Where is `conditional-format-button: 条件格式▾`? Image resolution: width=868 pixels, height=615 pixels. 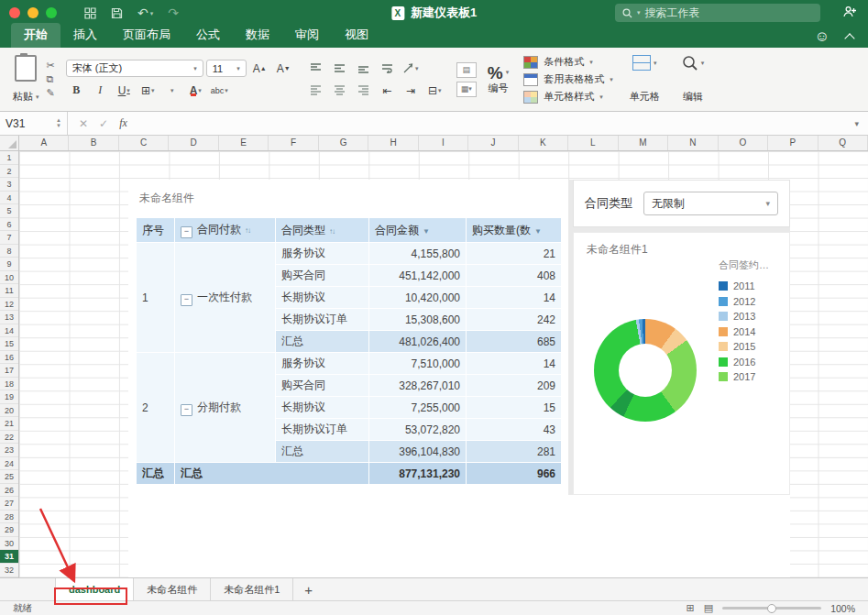 conditional-format-button: 条件格式▾ is located at coordinates (568, 62).